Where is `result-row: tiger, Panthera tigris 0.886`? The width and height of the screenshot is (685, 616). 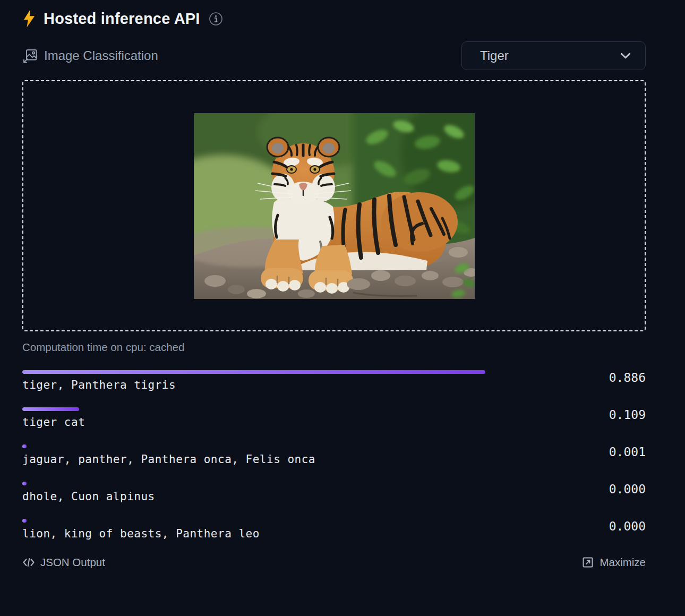
result-row: tiger, Panthera tigris 0.886 is located at coordinates (334, 381).